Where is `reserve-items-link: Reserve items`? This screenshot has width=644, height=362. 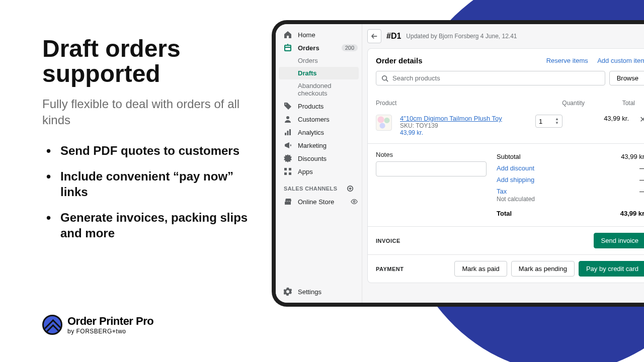
reserve-items-link: Reserve items is located at coordinates (568, 60).